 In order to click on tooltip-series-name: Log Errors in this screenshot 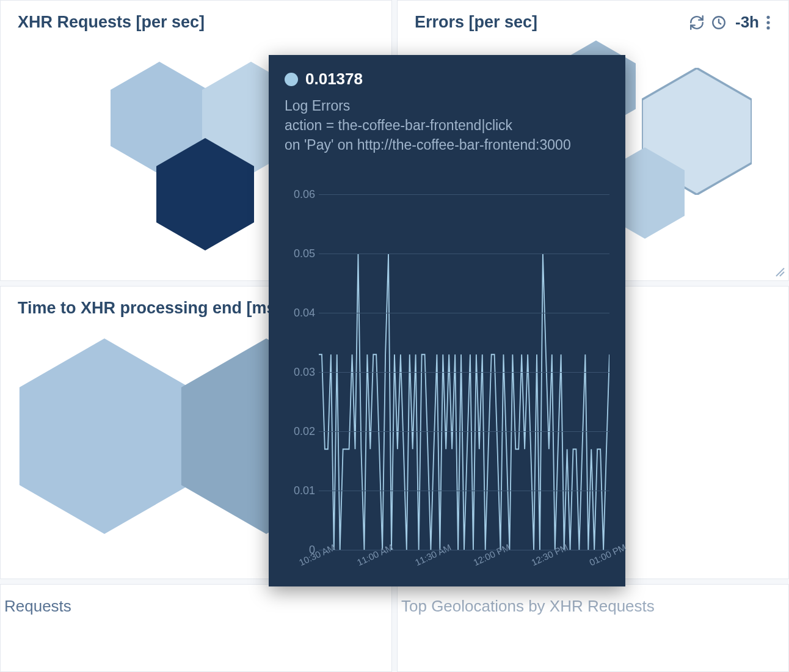, I will do `click(447, 106)`.